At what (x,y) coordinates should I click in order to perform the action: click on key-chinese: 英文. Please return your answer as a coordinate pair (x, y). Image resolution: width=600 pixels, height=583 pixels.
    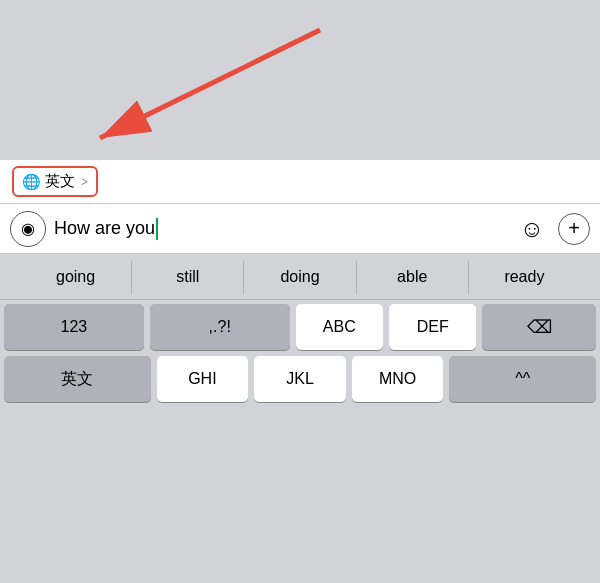
    Looking at the image, I should click on (78, 379).